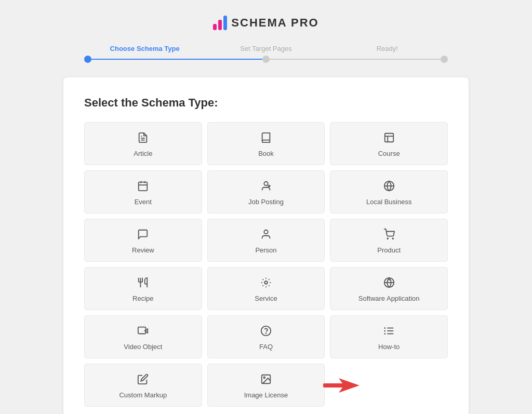 The width and height of the screenshot is (532, 414). Describe the element at coordinates (266, 347) in the screenshot. I see `faq-label: FAQ` at that location.